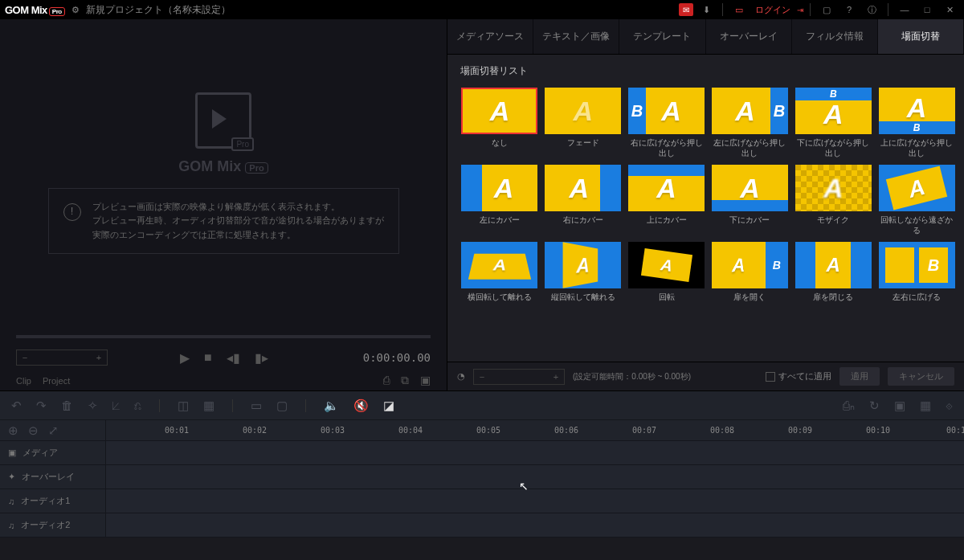 This screenshot has width=964, height=560. What do you see at coordinates (482, 377) in the screenshot?
I see `duration-minus-icon: −` at bounding box center [482, 377].